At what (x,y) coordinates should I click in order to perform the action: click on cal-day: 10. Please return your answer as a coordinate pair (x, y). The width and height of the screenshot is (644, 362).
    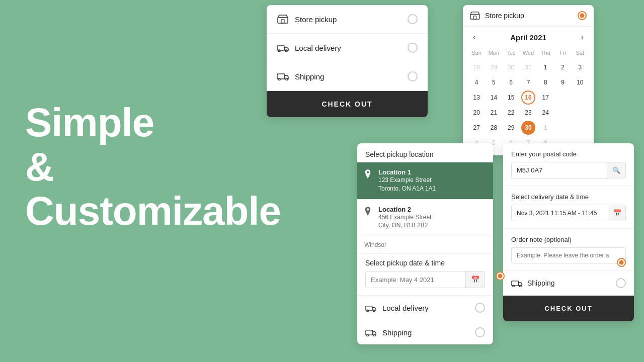
    Looking at the image, I should click on (580, 82).